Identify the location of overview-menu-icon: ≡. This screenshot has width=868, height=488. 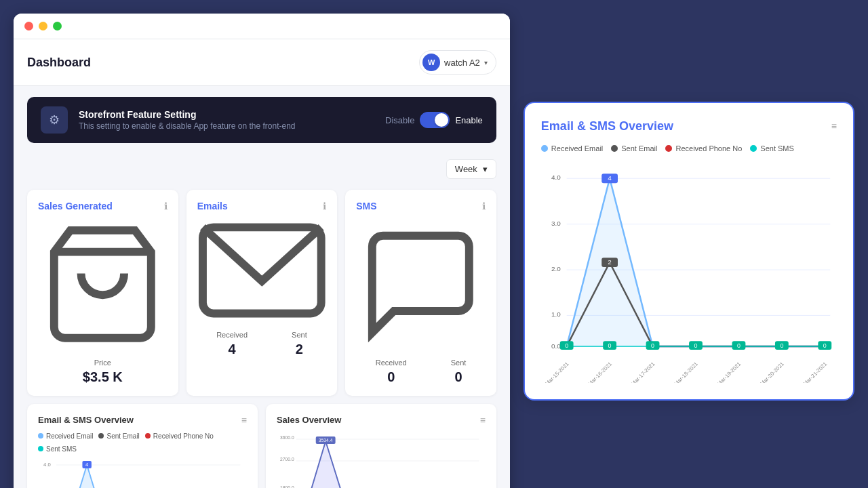
(834, 126).